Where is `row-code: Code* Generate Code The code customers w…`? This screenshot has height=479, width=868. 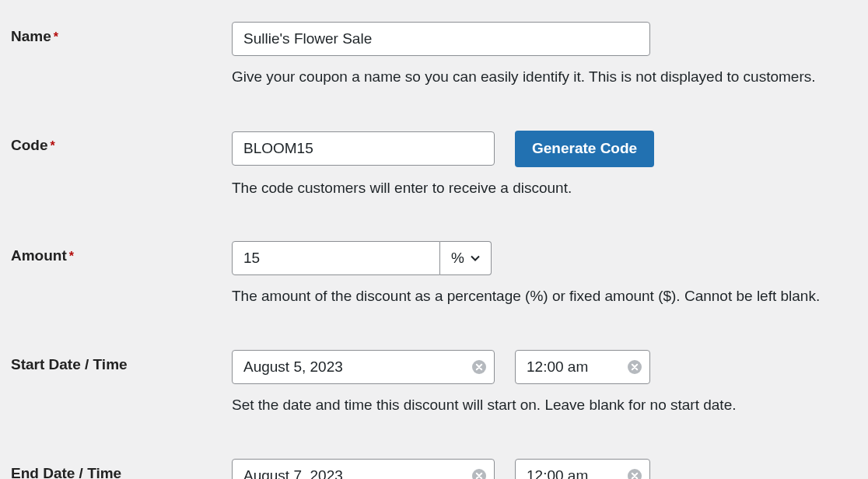
row-code: Code* Generate Code The code customers w… is located at coordinates (434, 165).